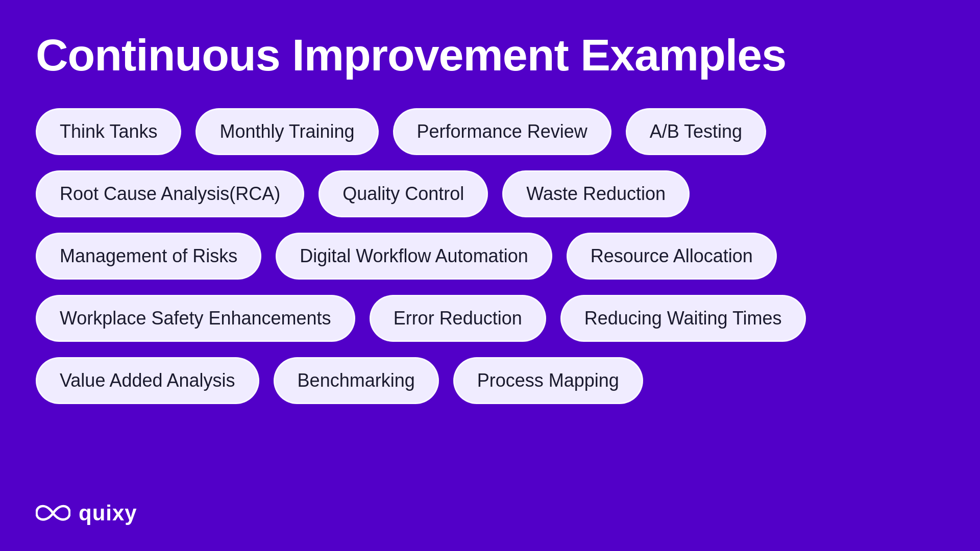  What do you see at coordinates (490, 513) in the screenshot?
I see `footer: quixy` at bounding box center [490, 513].